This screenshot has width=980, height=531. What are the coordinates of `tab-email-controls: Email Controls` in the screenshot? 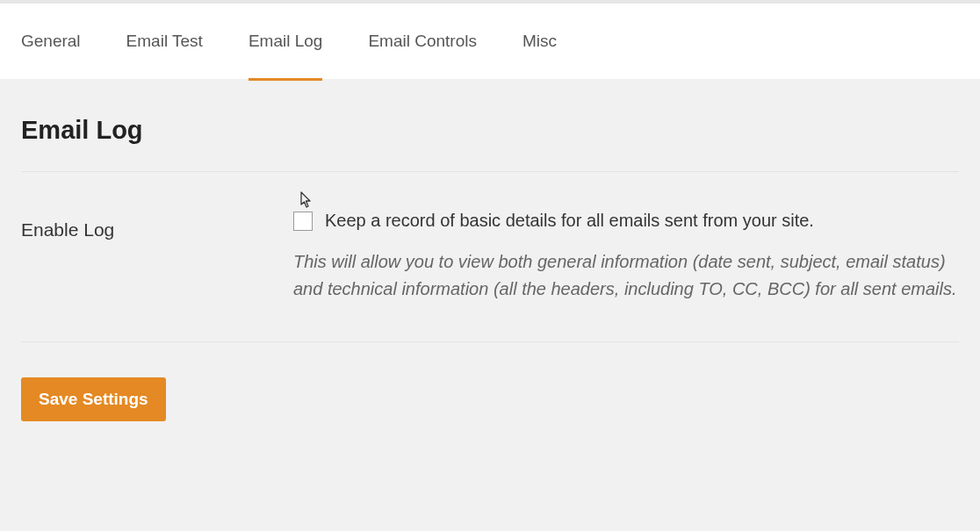 It's located at (422, 41).